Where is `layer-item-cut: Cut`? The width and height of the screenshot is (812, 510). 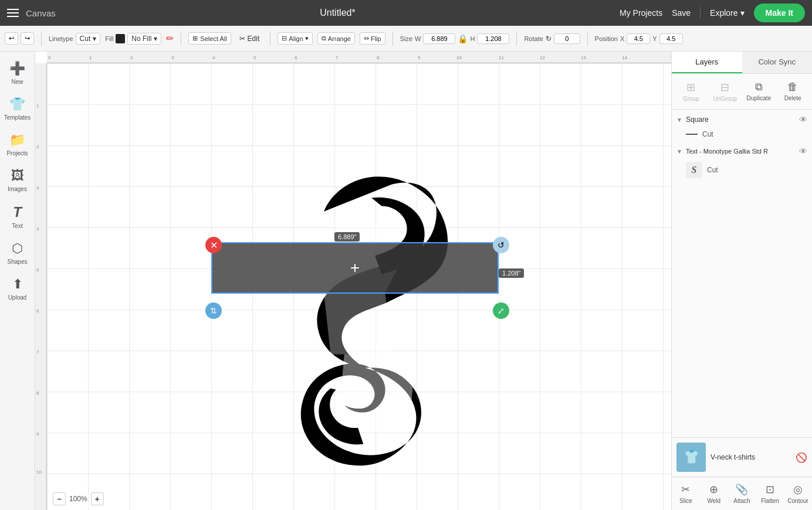 layer-item-cut: Cut is located at coordinates (742, 134).